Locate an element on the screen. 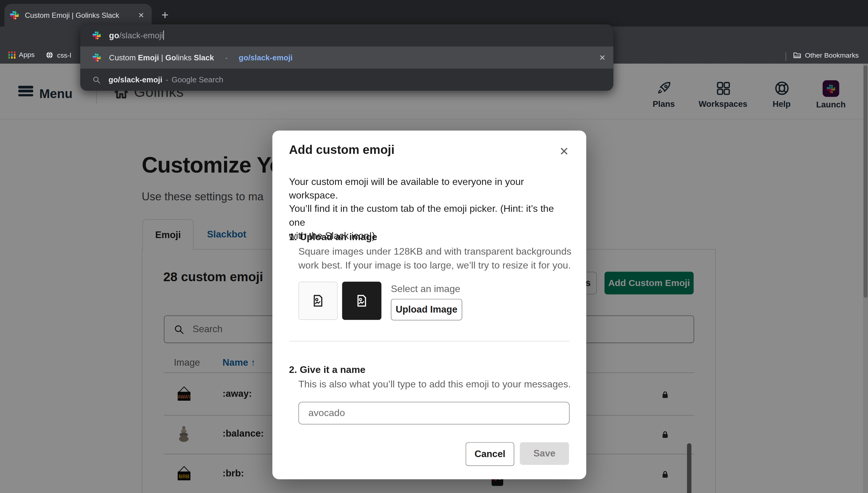  search-engine-label: Google Search is located at coordinates (197, 80).